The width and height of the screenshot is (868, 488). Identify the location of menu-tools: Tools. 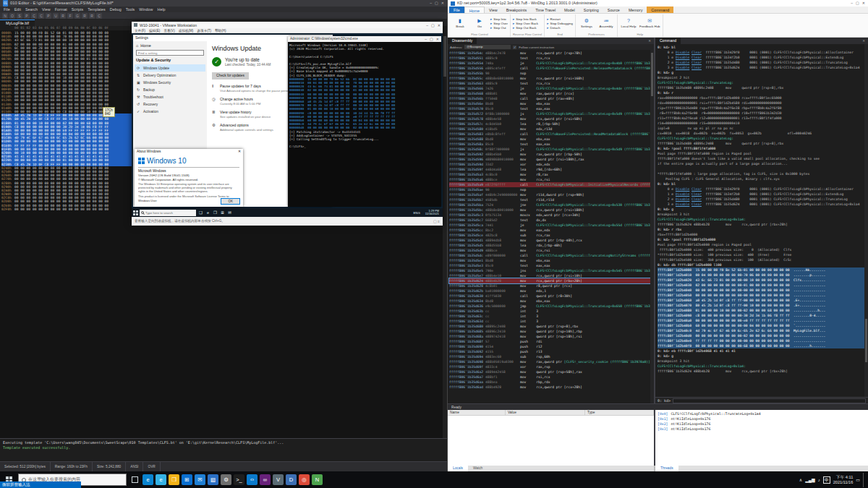
(130, 9).